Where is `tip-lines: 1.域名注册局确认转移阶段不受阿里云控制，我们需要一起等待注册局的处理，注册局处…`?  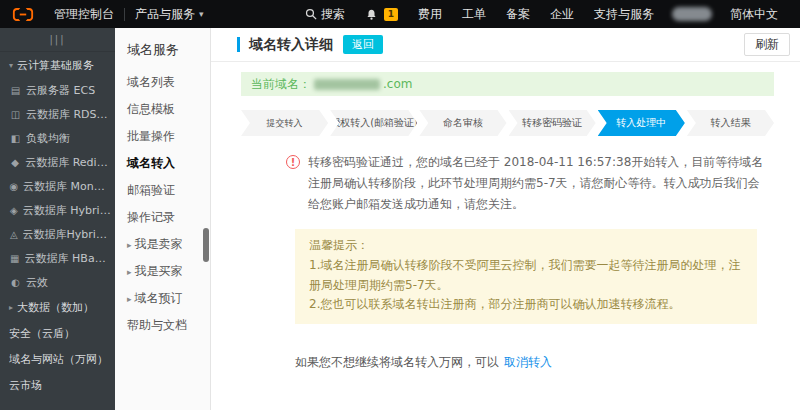
tip-lines: 1.域名注册局确认转移阶段不受阿里云控制，我们需要一起等待注册局的处理，注册局处… is located at coordinates (526, 286).